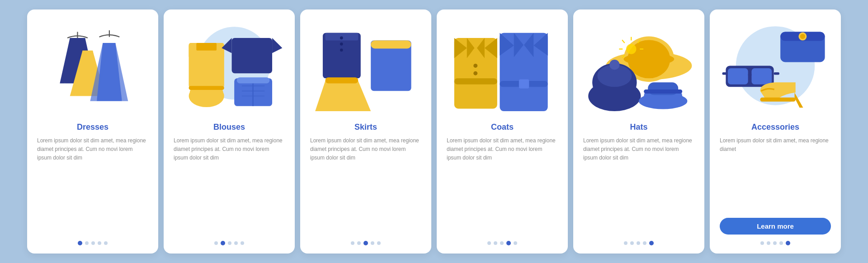  What do you see at coordinates (366, 127) in the screenshot?
I see `card-skirts-title: Skirts` at bounding box center [366, 127].